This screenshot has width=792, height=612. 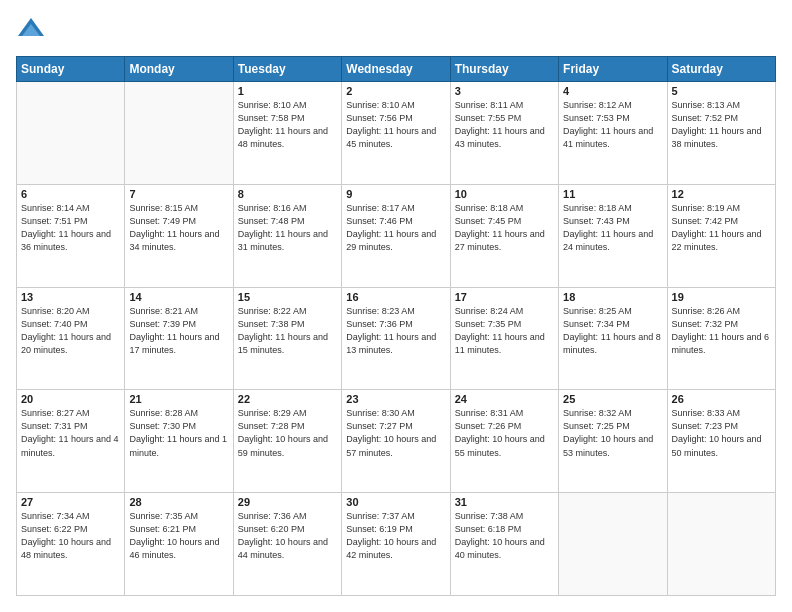 I want to click on day-number: 11, so click(x=612, y=194).